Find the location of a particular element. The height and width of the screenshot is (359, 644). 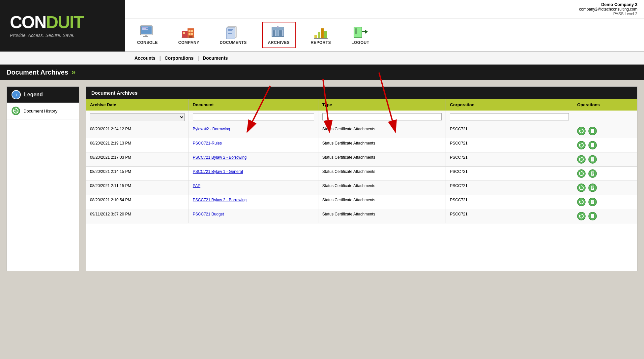

subnav-accounts: Accounts is located at coordinates (145, 58).